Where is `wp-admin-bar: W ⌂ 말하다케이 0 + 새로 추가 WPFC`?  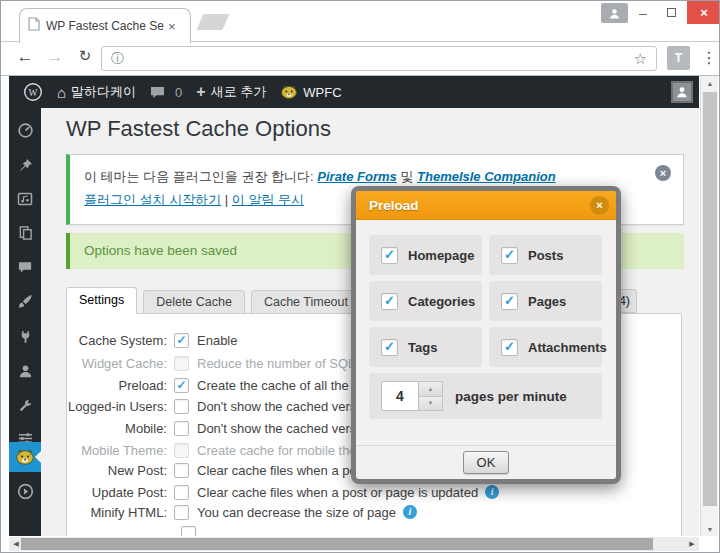 wp-admin-bar: W ⌂ 말하다케이 0 + 새로 추가 WPFC is located at coordinates (354, 92).